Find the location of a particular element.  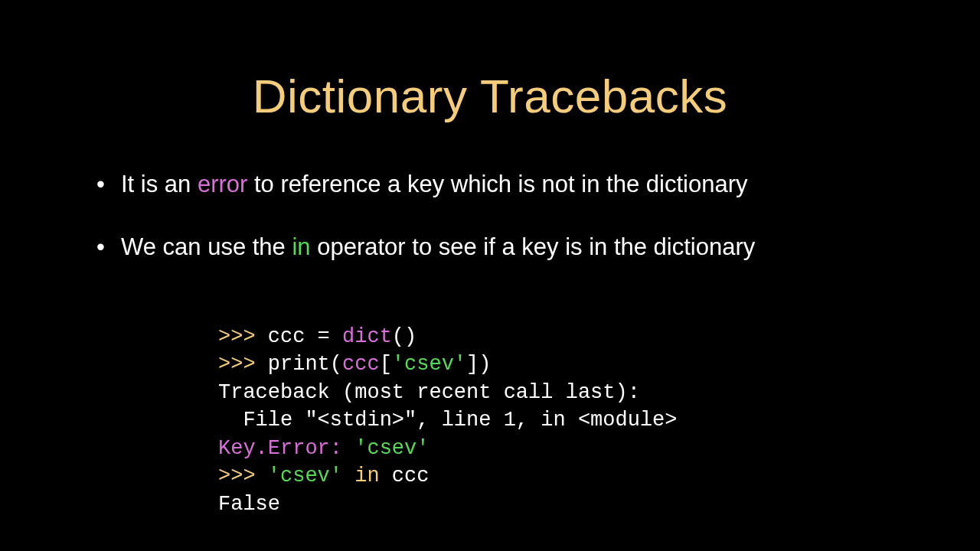

code-line: >>> ccc = dict() is located at coordinates (317, 337).